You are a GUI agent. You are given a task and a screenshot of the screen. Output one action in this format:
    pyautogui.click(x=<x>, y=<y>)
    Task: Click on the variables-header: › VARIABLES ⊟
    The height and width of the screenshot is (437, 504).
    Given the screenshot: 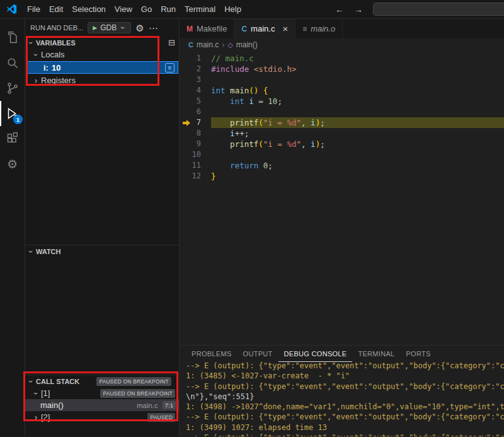 What is the action you would take?
    pyautogui.click(x=102, y=43)
    